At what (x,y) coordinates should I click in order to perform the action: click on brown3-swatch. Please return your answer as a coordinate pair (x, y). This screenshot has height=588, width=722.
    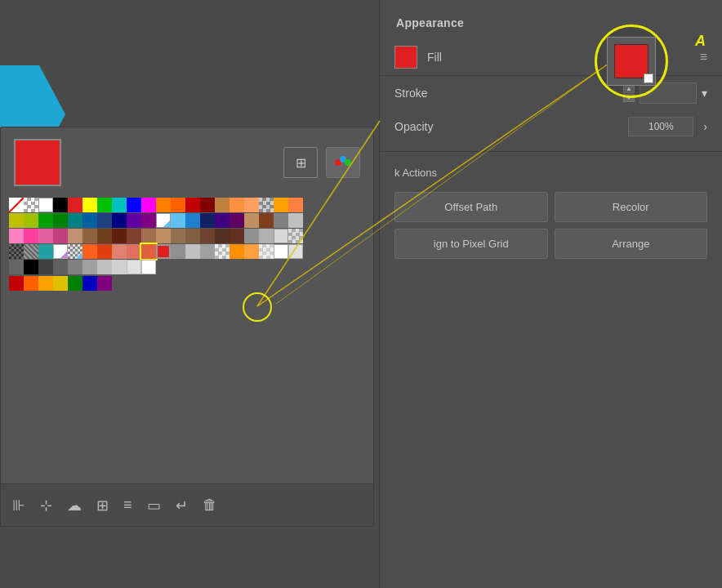
    Looking at the image, I should click on (105, 236).